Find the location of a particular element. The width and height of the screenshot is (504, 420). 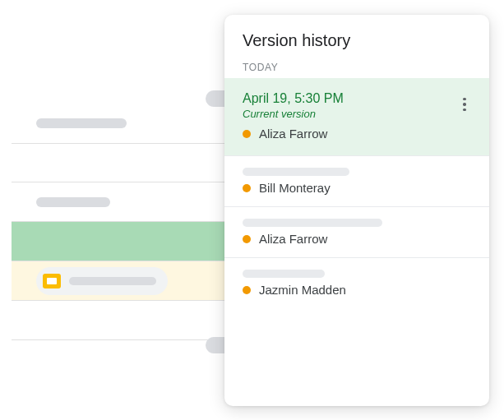

author-row: Bill Monteray is located at coordinates (357, 187).